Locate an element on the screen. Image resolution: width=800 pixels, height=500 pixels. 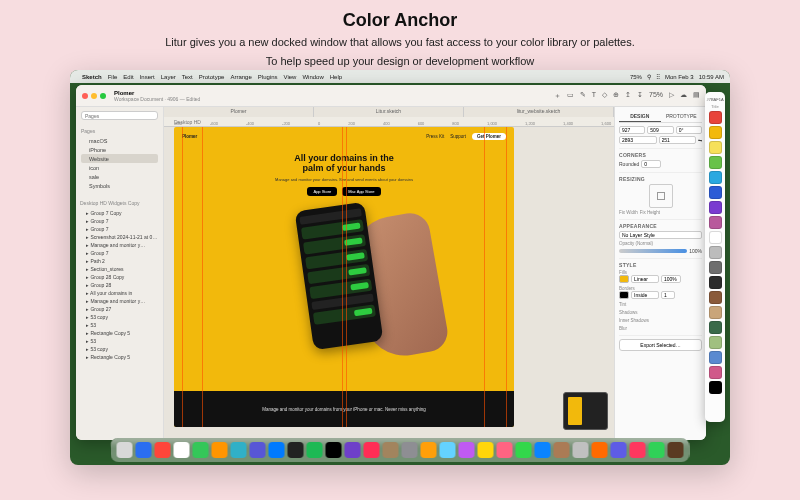
fill-type-select is located at coordinates (645, 279).